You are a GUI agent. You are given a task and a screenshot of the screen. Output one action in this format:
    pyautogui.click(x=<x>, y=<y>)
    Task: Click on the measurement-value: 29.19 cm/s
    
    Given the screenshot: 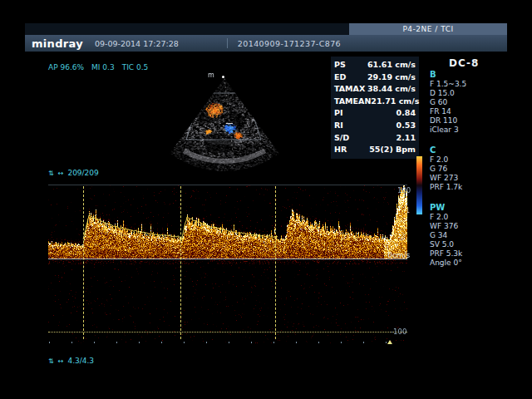 What is the action you would take?
    pyautogui.click(x=392, y=78)
    